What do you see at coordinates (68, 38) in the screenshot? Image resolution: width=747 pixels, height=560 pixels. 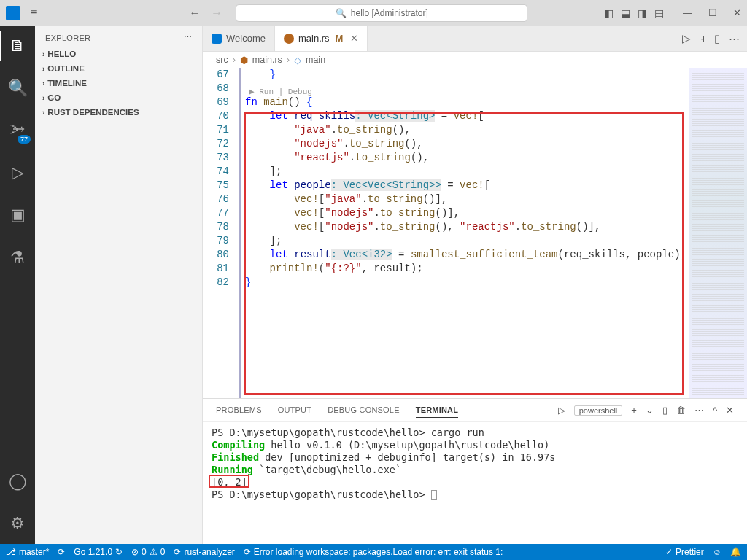 I see `explorer-title: EXPLORER` at bounding box center [68, 38].